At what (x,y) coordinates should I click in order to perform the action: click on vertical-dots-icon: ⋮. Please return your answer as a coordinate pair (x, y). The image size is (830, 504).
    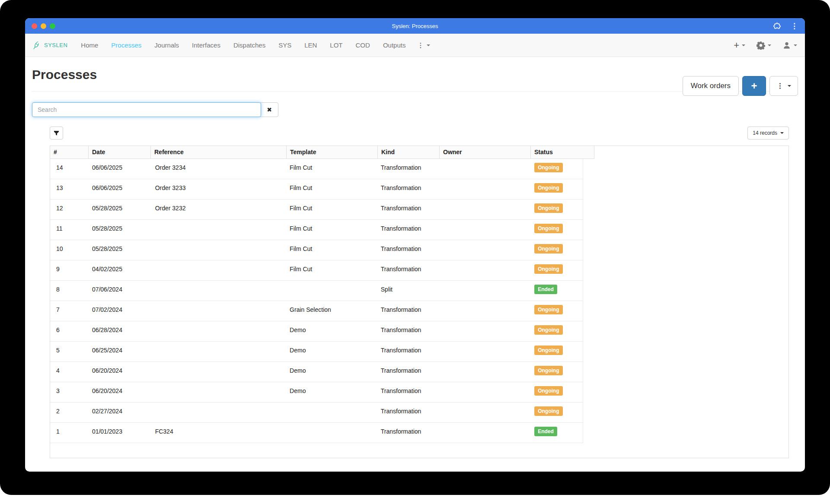
    Looking at the image, I should click on (420, 45).